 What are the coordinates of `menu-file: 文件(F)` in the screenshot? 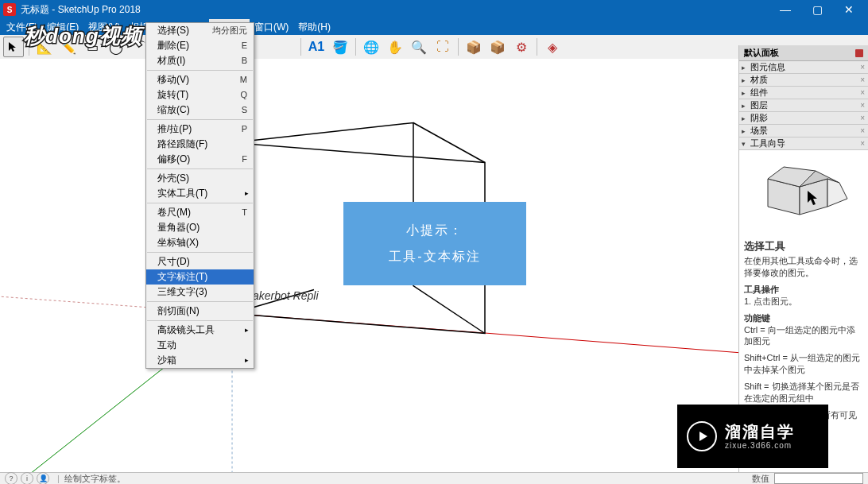 It's located at (22, 27).